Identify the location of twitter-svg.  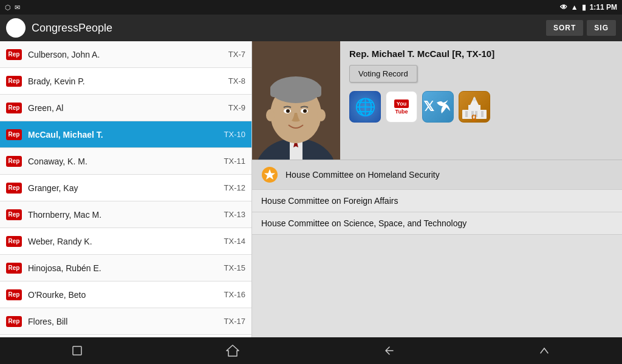
(443, 107).